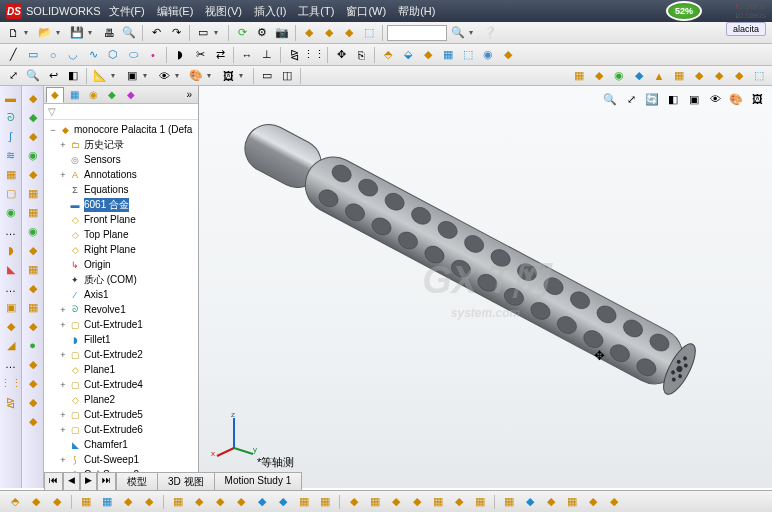 The image size is (772, 512). I want to click on menu-edit: 编辑(E), so click(176, 12).